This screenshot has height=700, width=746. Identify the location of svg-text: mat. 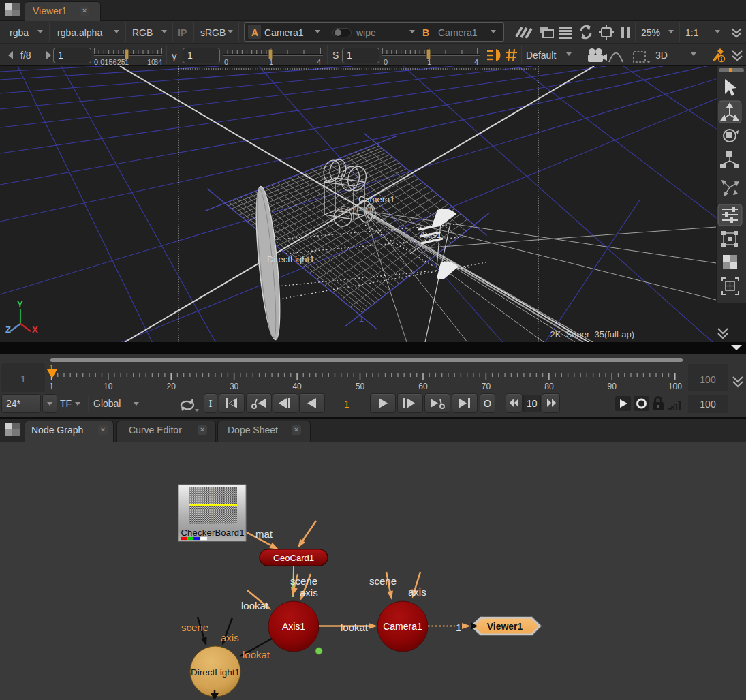
(264, 534).